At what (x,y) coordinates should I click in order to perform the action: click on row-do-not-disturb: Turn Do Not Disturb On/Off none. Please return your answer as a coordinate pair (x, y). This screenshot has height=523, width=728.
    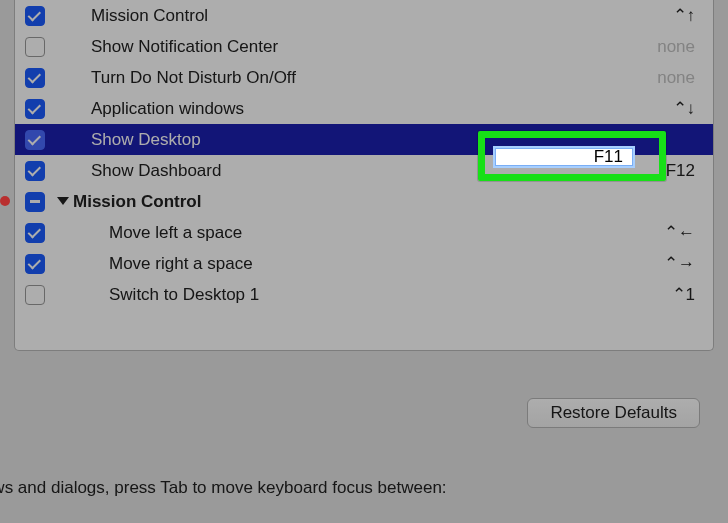
    Looking at the image, I should click on (364, 78).